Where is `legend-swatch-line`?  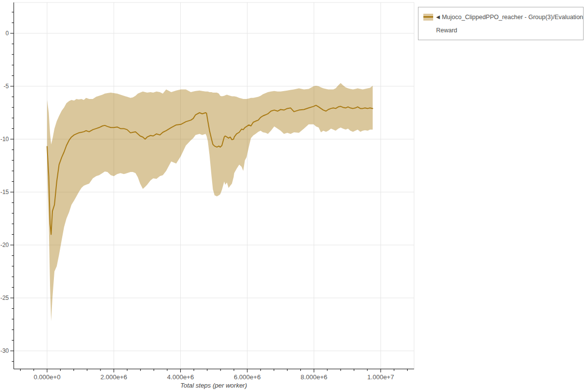
legend-swatch-line is located at coordinates (428, 17).